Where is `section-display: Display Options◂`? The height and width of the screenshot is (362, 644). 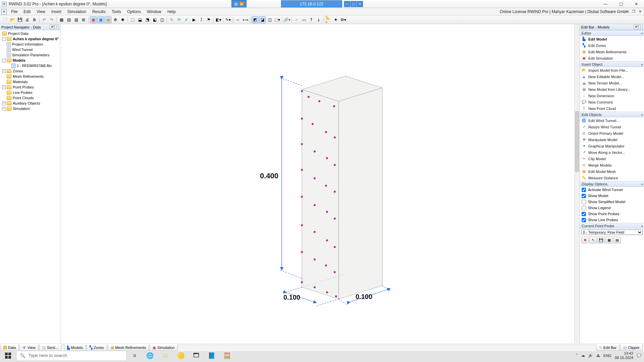
section-display: Display Options◂ is located at coordinates (612, 184).